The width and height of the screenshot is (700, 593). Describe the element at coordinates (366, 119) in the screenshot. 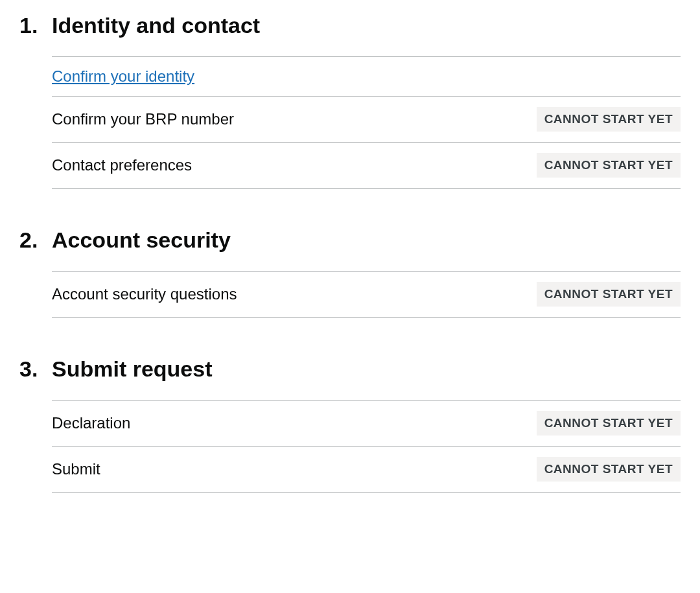

I see `task-item-confirm-brp: Confirm your BRP number CANNOT START YET` at that location.